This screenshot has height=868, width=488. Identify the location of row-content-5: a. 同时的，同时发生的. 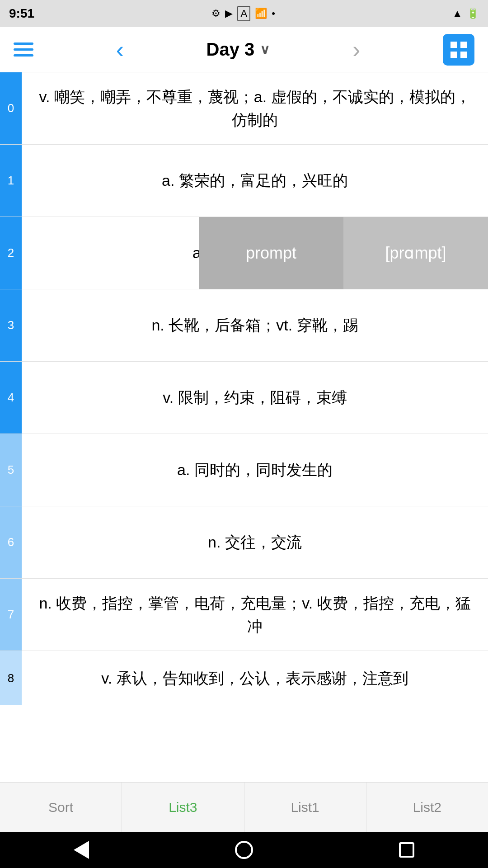
(255, 470).